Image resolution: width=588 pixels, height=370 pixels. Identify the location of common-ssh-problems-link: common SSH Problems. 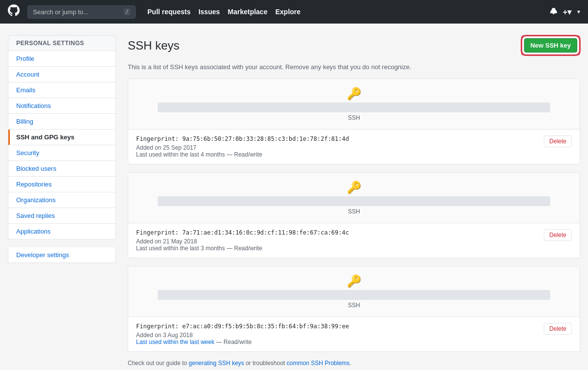
(318, 363).